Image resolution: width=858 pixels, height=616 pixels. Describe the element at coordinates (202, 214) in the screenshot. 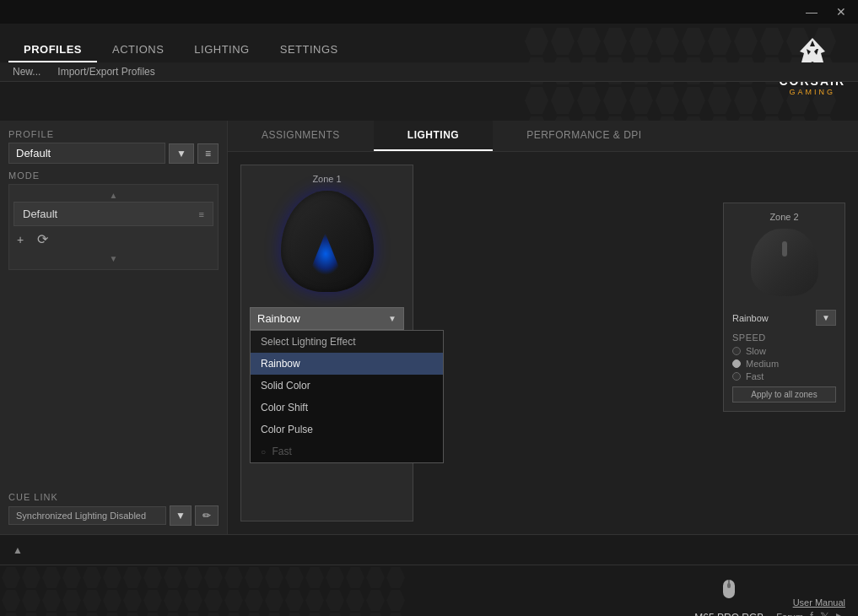

I see `mode-item-menu: ≡` at that location.